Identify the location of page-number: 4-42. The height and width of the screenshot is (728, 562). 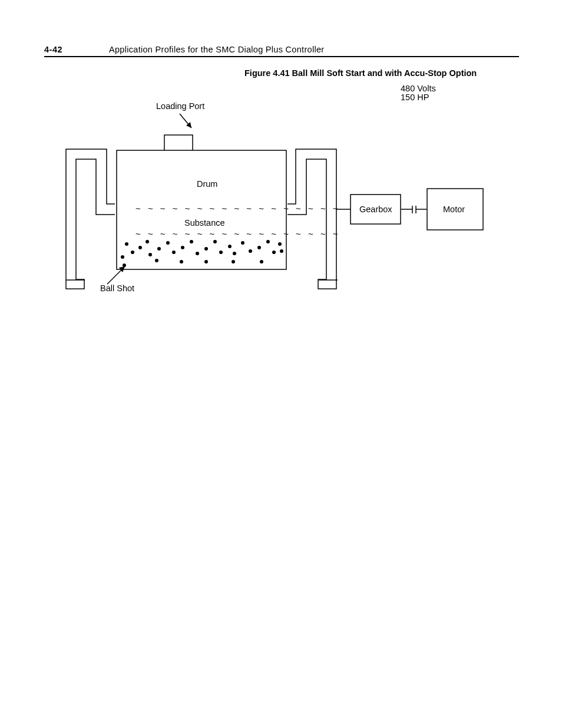
(53, 50).